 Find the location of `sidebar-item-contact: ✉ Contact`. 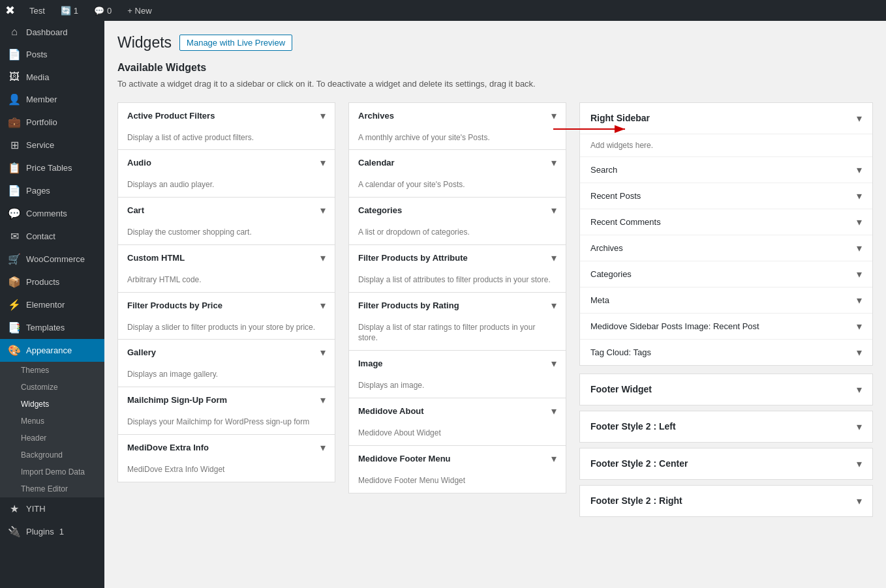

sidebar-item-contact: ✉ Contact is located at coordinates (52, 236).